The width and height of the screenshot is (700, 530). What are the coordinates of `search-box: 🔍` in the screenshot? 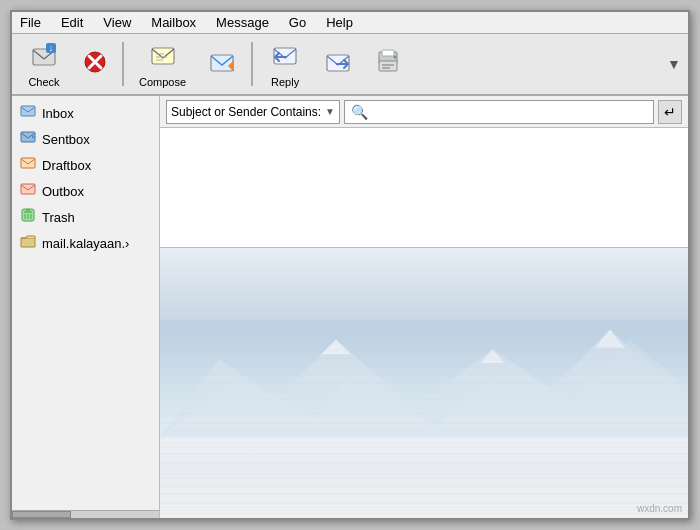 It's located at (499, 112).